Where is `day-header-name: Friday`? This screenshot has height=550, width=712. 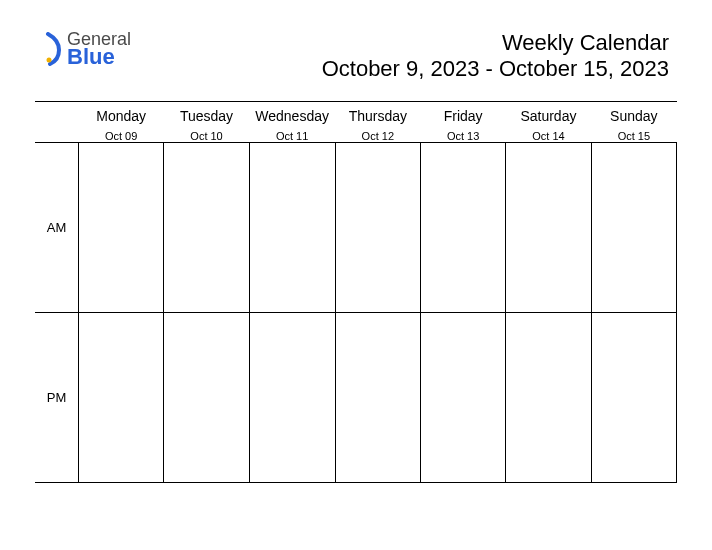 day-header-name: Friday is located at coordinates (464, 112).